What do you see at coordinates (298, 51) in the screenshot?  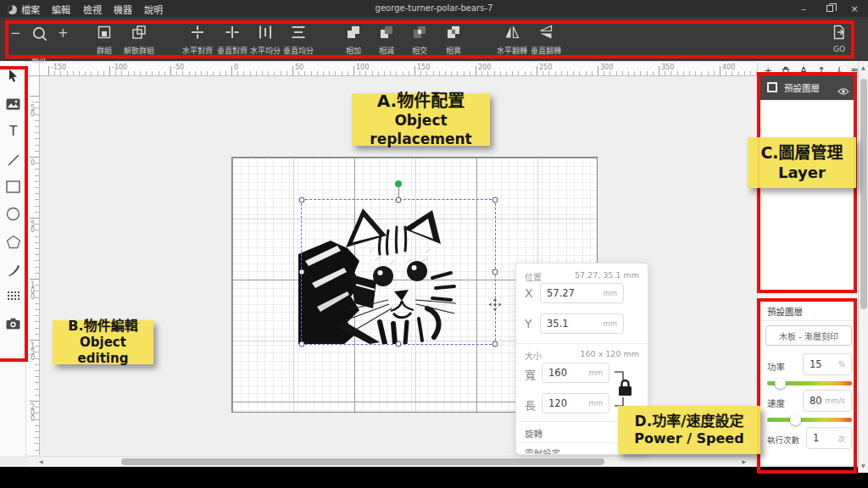 I see `distribute-vertical-label: 垂直均分` at bounding box center [298, 51].